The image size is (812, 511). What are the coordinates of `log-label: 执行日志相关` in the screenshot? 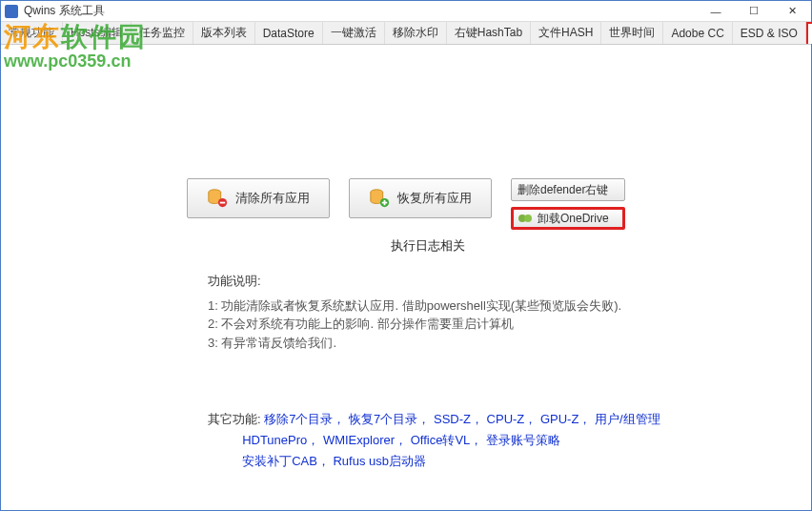 It's located at (428, 246).